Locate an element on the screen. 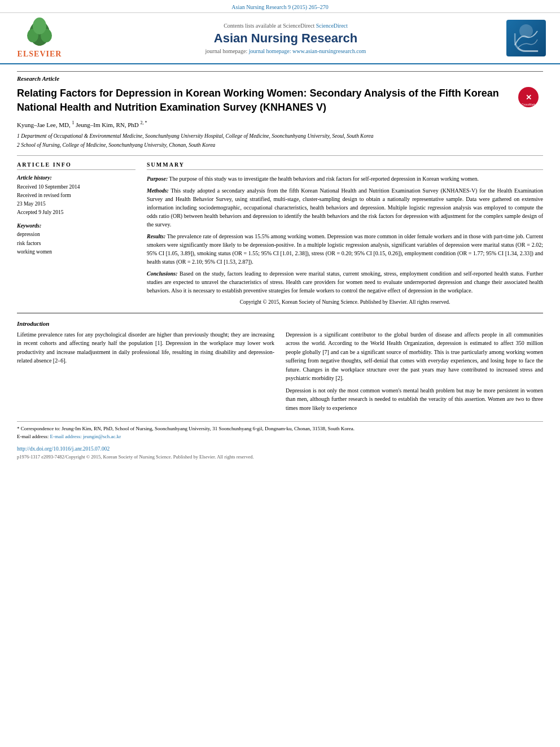 The width and height of the screenshot is (560, 747). summary-col: SUMMARY Purpose: The purpose of this stu… is located at coordinates (345, 234).